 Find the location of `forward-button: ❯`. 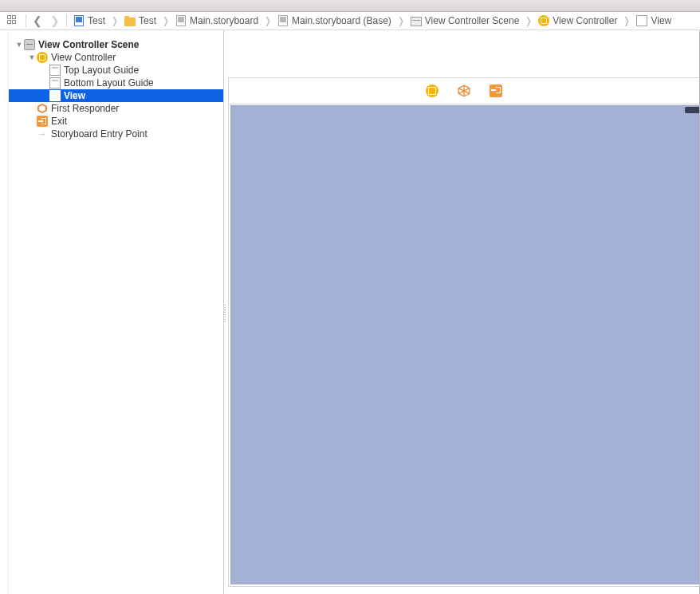

forward-button: ❯ is located at coordinates (55, 21).